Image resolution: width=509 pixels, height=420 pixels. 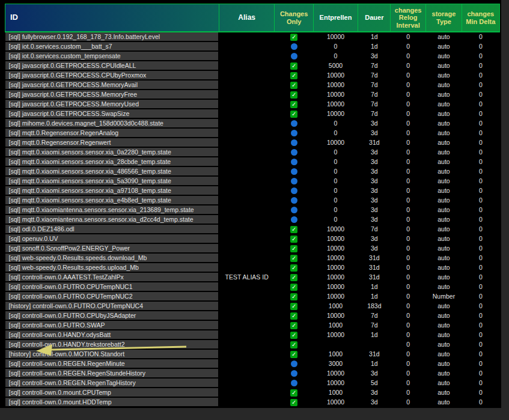 What do you see at coordinates (252, 75) in the screenshot?
I see `table-row: [sql] javascript.0.GETPROCESS.CPUbyProxm…` at bounding box center [252, 75].